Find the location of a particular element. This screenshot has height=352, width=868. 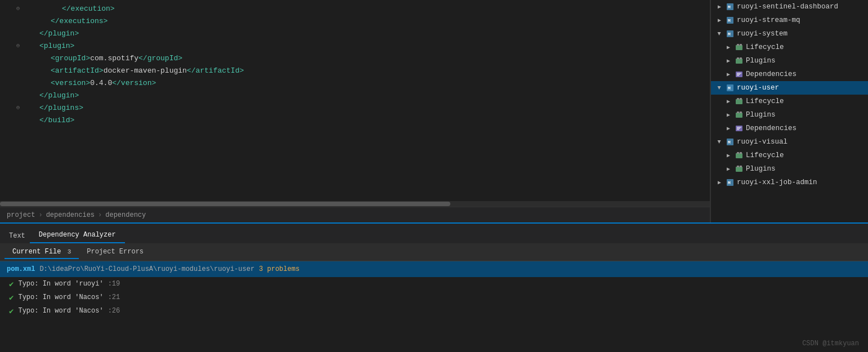

maven-tree-panel: ▶ M ruoyi-sentinel-dashboard ▶ M ruoyi-s… is located at coordinates (789, 112).